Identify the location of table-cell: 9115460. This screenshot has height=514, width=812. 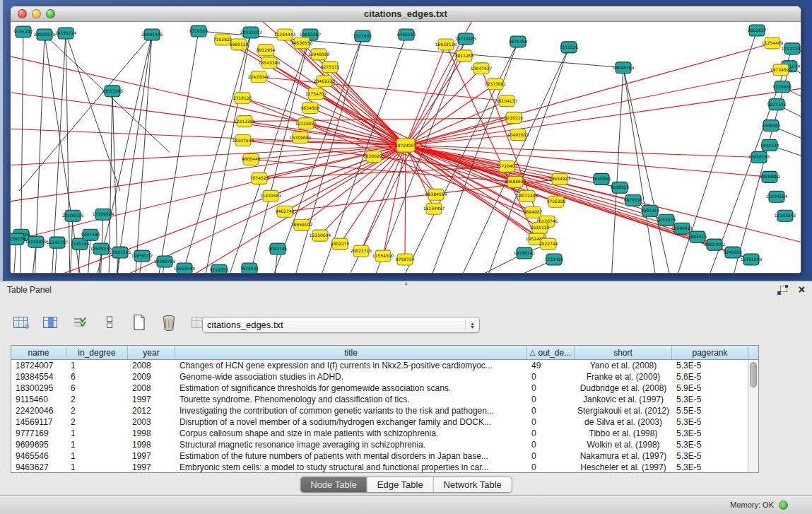
(39, 399).